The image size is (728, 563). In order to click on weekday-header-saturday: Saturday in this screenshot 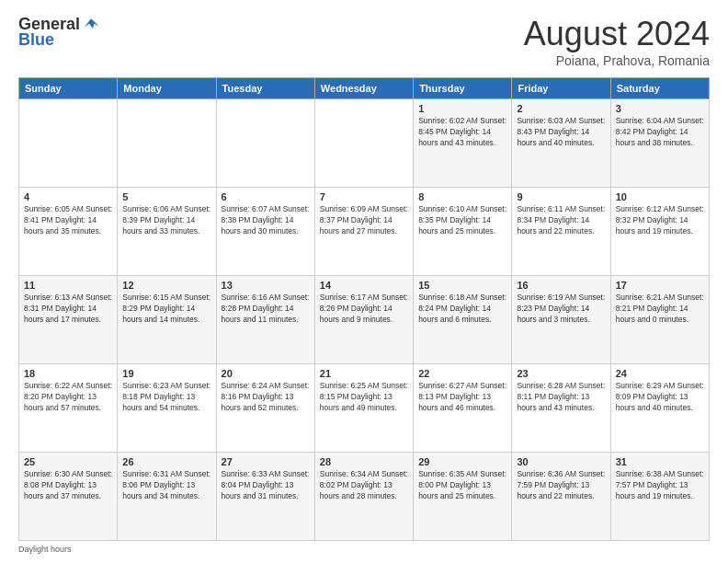, I will do `click(660, 88)`.